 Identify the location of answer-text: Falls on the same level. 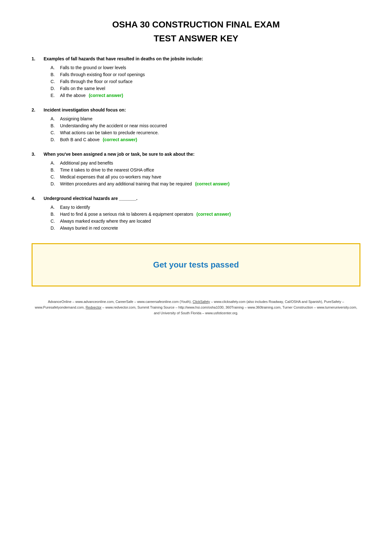
(83, 88).